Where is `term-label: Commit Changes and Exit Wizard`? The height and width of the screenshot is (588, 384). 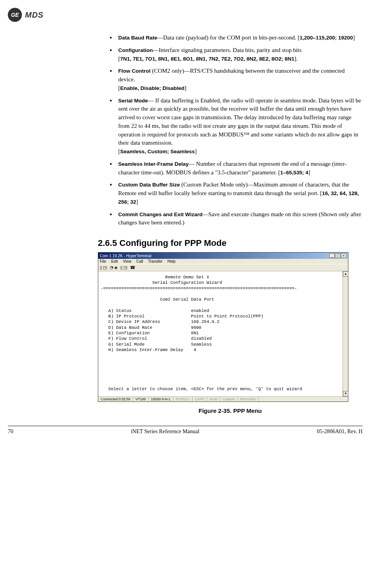 term-label: Commit Changes and Exit Wizard is located at coordinates (160, 214).